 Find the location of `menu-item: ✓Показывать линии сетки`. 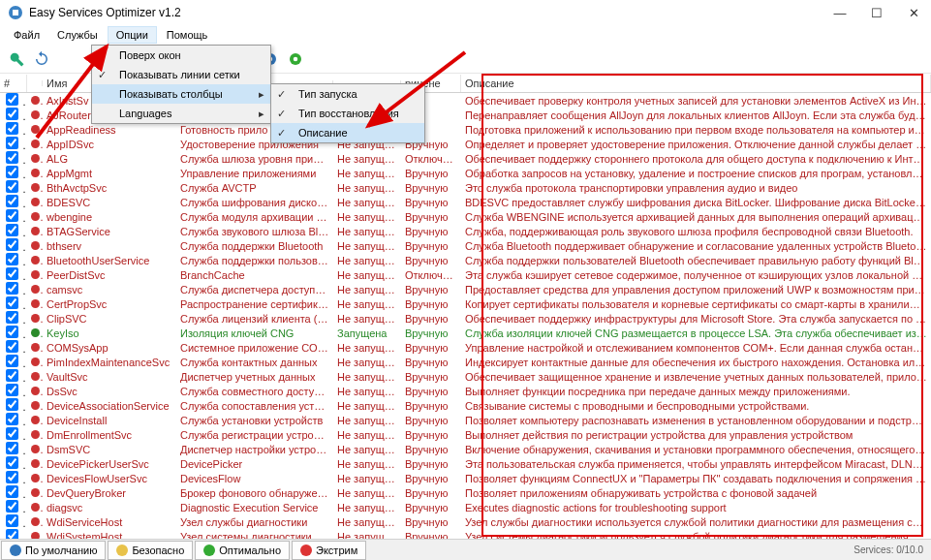

menu-item: ✓Показывать линии сетки is located at coordinates (181, 75).